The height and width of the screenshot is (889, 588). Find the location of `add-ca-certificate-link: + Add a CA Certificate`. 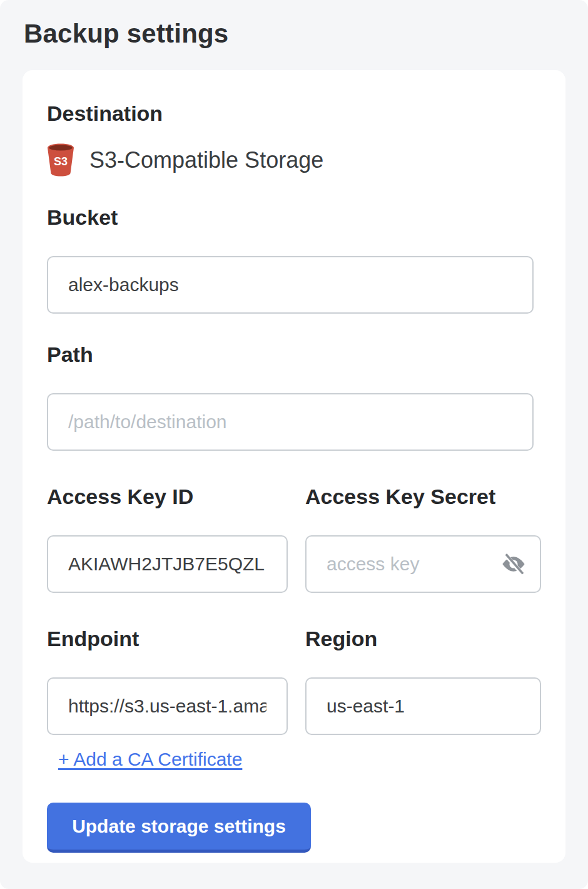

add-ca-certificate-link: + Add a CA Certificate is located at coordinates (150, 759).